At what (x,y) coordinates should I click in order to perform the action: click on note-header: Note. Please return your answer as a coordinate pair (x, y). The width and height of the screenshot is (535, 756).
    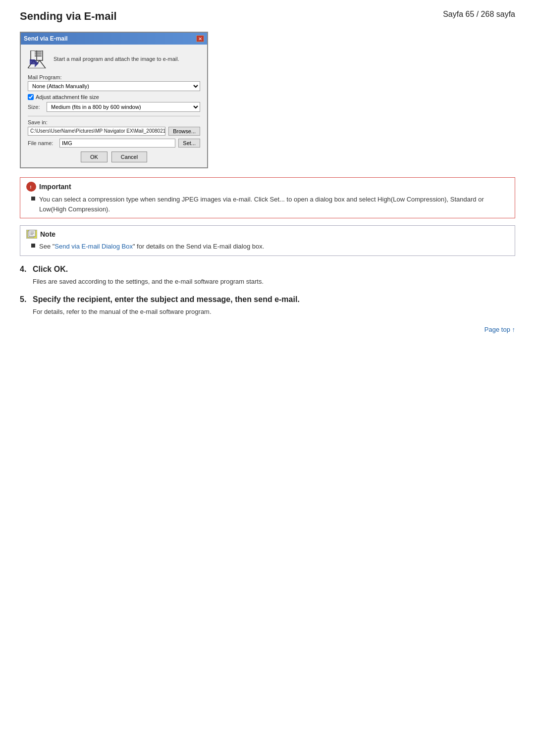
    Looking at the image, I should click on (268, 234).